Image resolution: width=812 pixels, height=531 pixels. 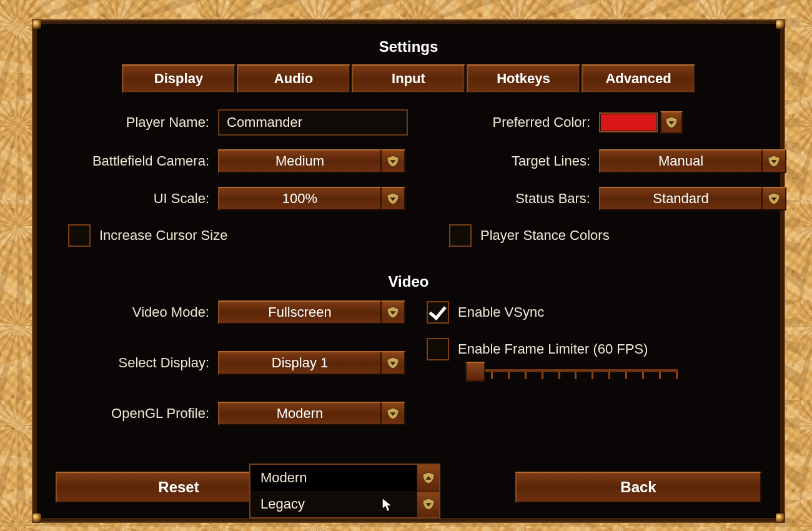 I want to click on battlefield-camera-label: Battlefield Camera:, so click(x=131, y=161).